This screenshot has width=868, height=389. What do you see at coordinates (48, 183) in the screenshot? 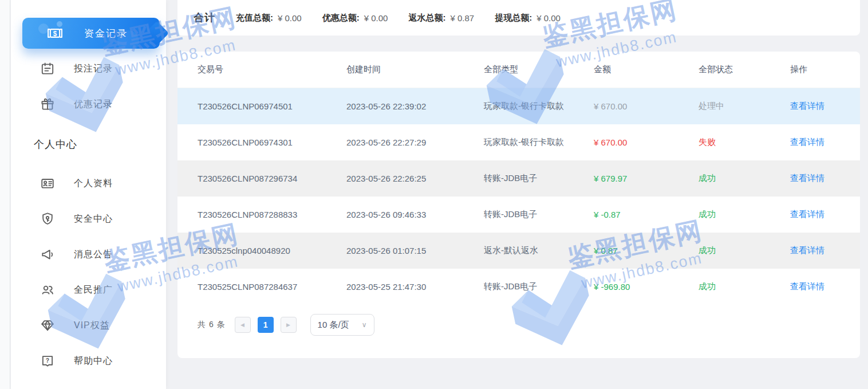
I see `id-card-icon` at bounding box center [48, 183].